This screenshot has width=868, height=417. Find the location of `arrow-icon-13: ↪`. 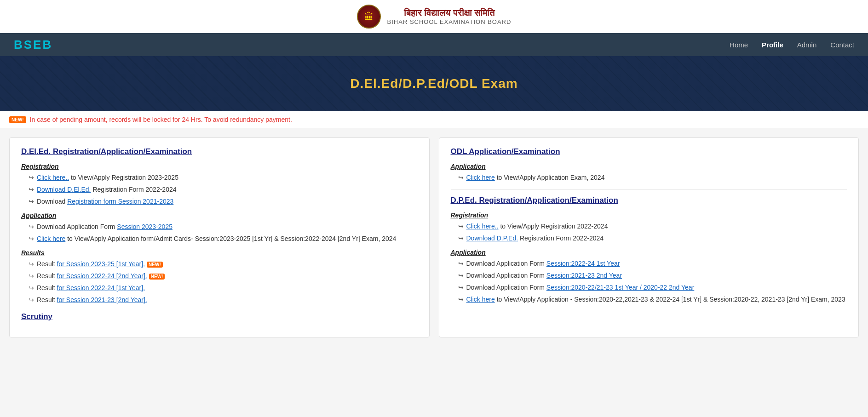

arrow-icon-13: ↪ is located at coordinates (461, 264).